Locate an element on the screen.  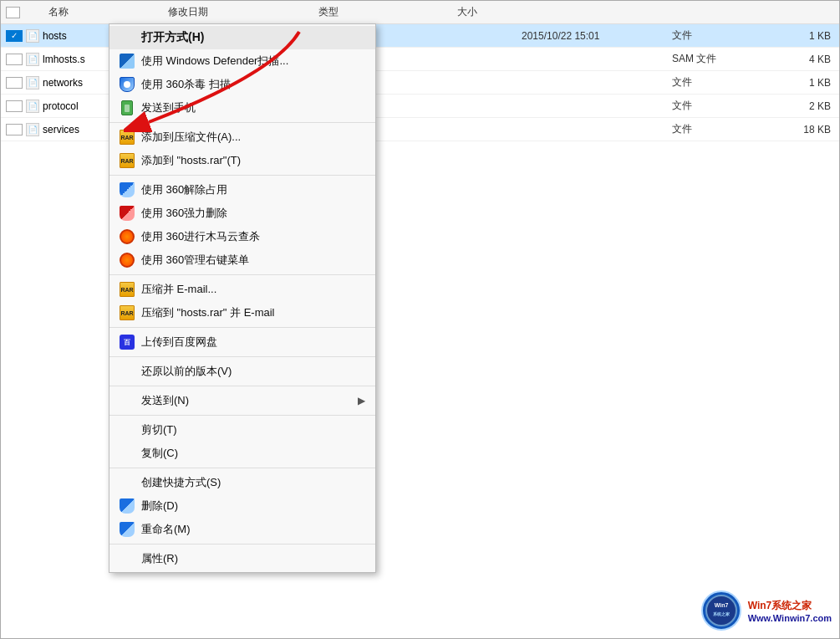
menu-item-send-to: 发送到(N) ▶ is located at coordinates (242, 401).